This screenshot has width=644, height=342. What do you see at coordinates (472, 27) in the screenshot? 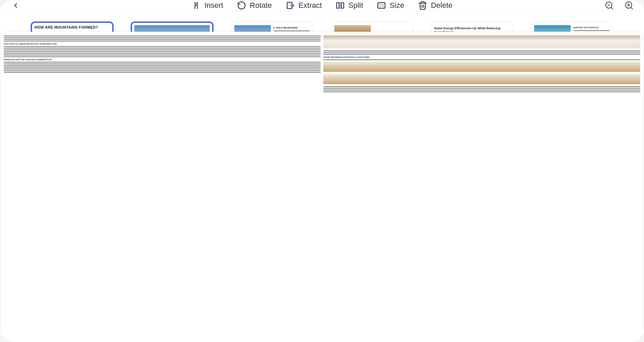
I see `page-cell: Raise Energy Efficiencies Up While Reduc…` at bounding box center [472, 27].